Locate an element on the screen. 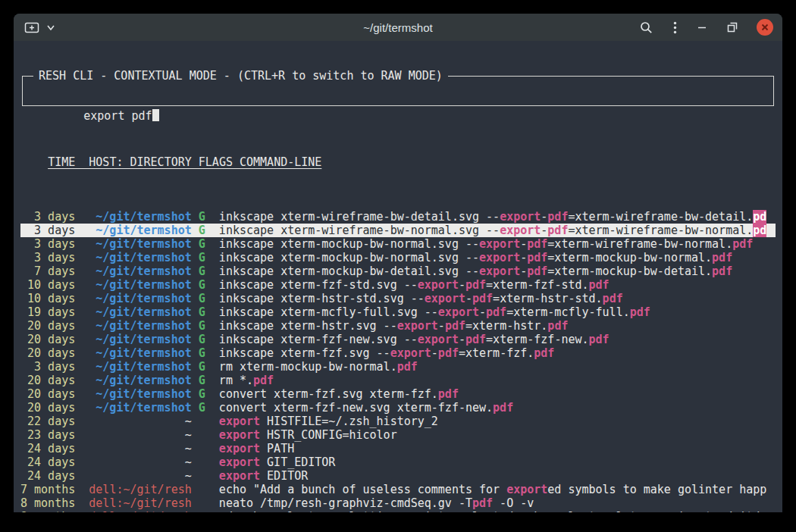  menu-button is located at coordinates (675, 27).